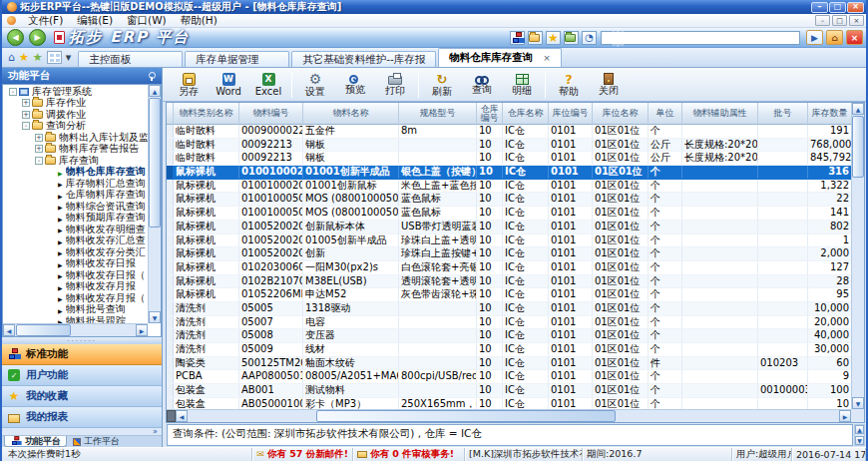 Image resolution: width=868 pixels, height=461 pixels. I want to click on column-header: 仓库编号, so click(490, 114).